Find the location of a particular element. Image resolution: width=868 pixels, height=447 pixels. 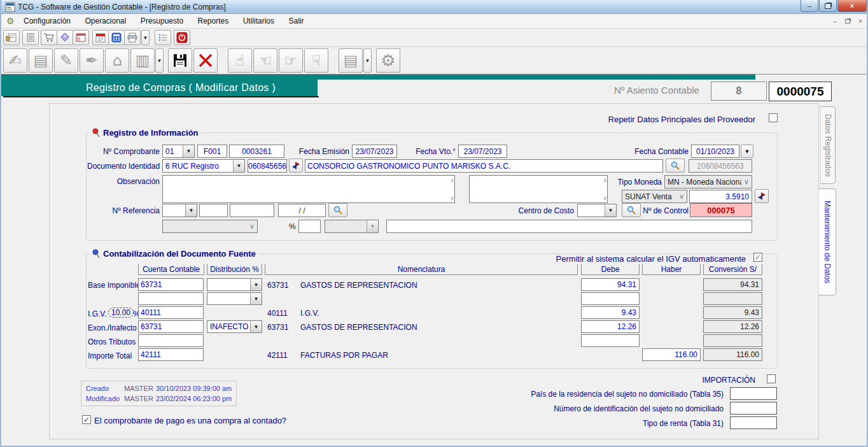

fecha-vto-field: 23/07/2023 is located at coordinates (482, 152).